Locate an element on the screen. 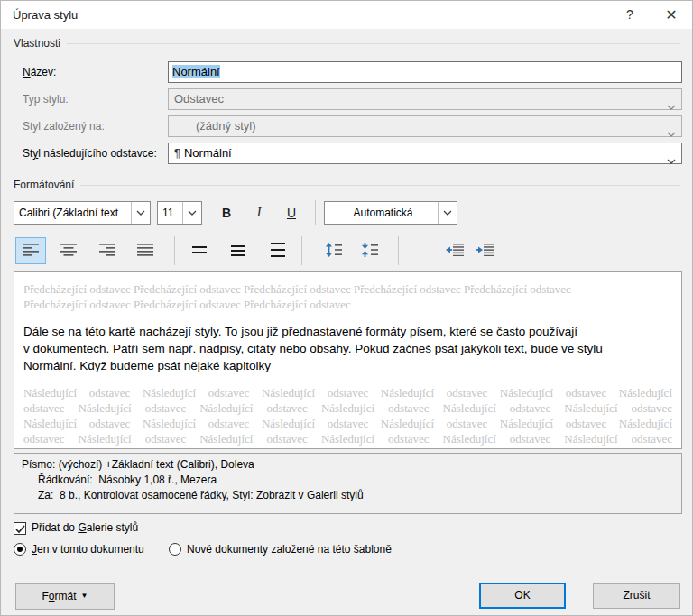 Image resolution: width=693 pixels, height=616 pixels. increase-paragraph-spacing-button is located at coordinates (334, 251).